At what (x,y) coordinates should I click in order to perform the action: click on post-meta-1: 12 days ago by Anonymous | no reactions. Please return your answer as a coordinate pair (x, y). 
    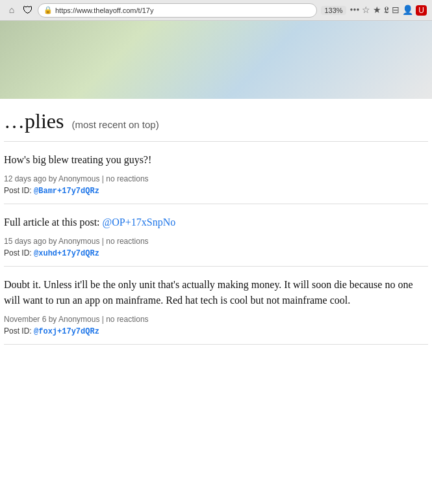
    Looking at the image, I should click on (216, 179).